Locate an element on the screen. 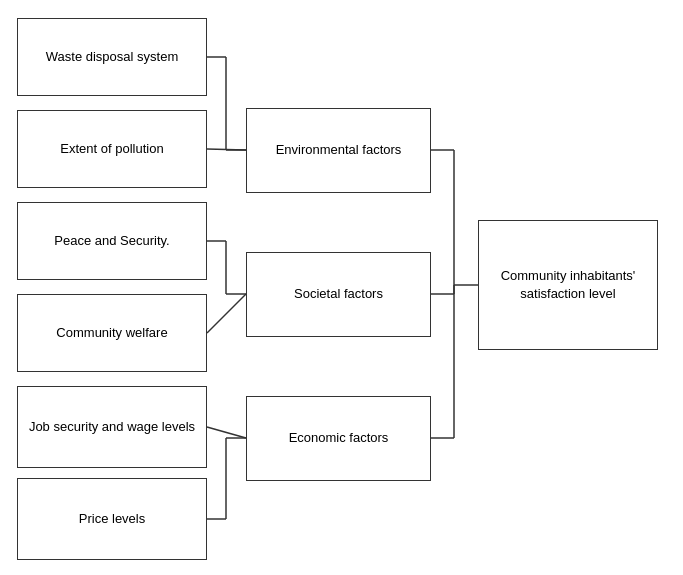 The height and width of the screenshot is (575, 683). environmental-box: Environmental factors is located at coordinates (338, 150).